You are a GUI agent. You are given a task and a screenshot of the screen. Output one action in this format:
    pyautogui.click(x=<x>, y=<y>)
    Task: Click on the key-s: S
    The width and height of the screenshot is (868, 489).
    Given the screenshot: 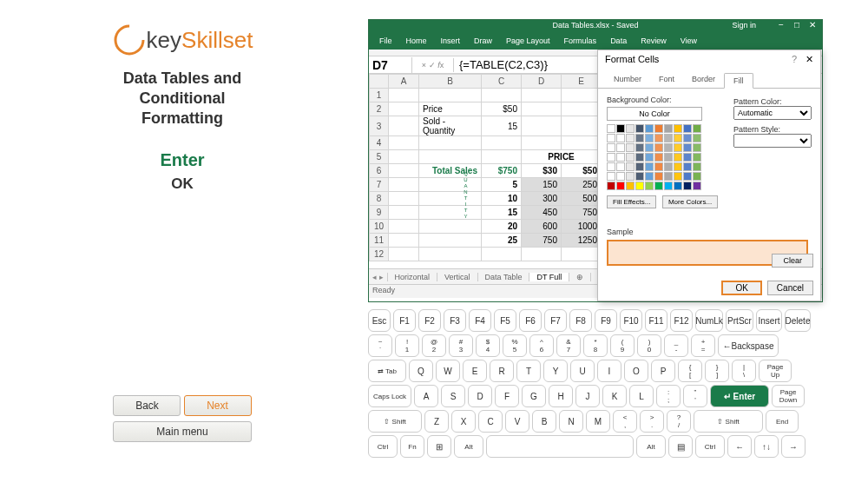 What is the action you would take?
    pyautogui.click(x=453, y=396)
    